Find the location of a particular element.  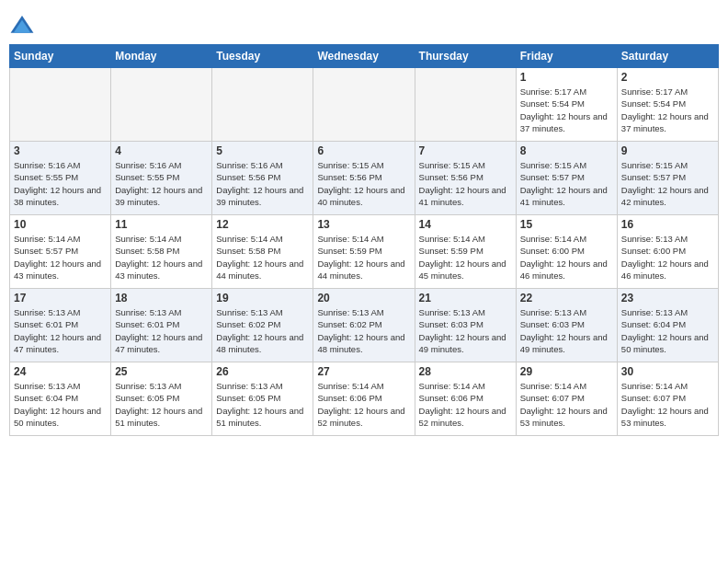

day-number: 2 is located at coordinates (667, 77).